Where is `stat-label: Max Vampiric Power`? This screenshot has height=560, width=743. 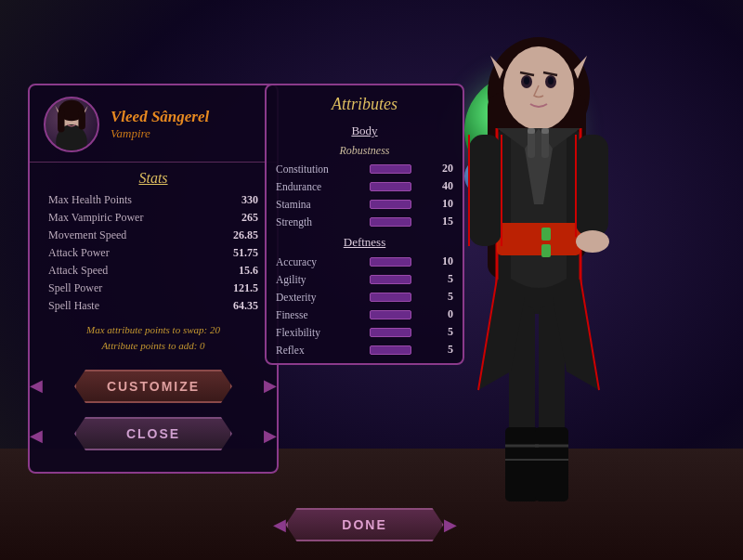 stat-label: Max Vampiric Power is located at coordinates (96, 217).